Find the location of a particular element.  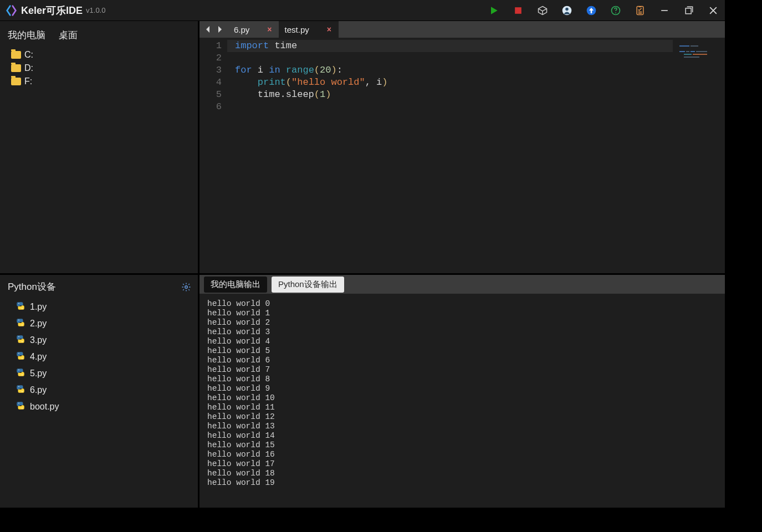

device-file-item: 3.py is located at coordinates (104, 340).